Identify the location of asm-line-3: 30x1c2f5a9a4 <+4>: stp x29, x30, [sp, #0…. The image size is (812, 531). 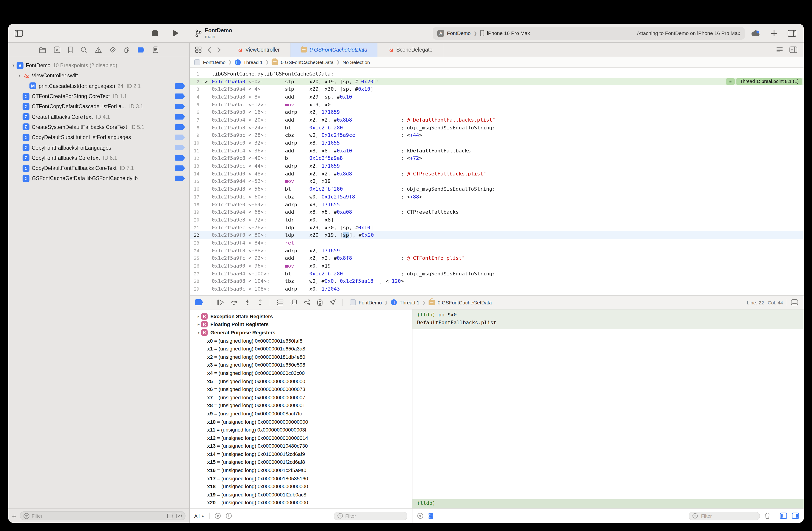
(497, 89).